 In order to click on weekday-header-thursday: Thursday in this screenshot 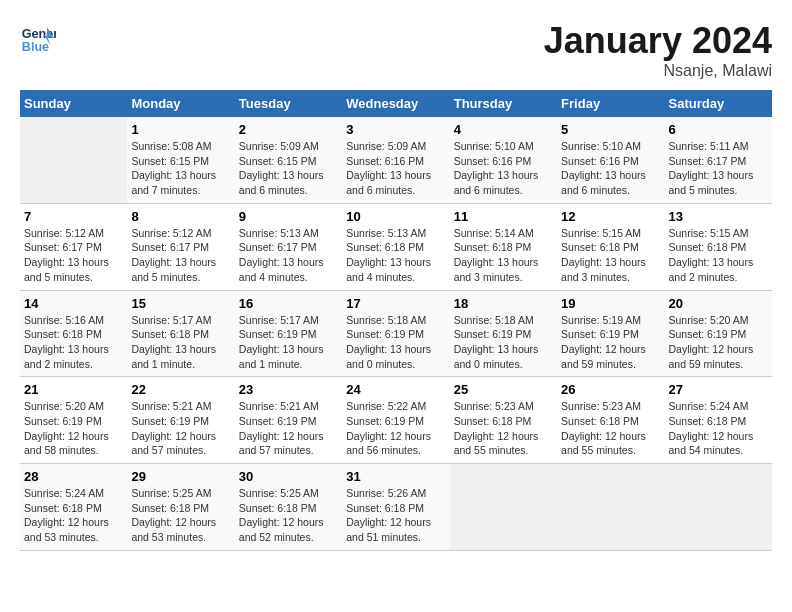, I will do `click(504, 104)`.